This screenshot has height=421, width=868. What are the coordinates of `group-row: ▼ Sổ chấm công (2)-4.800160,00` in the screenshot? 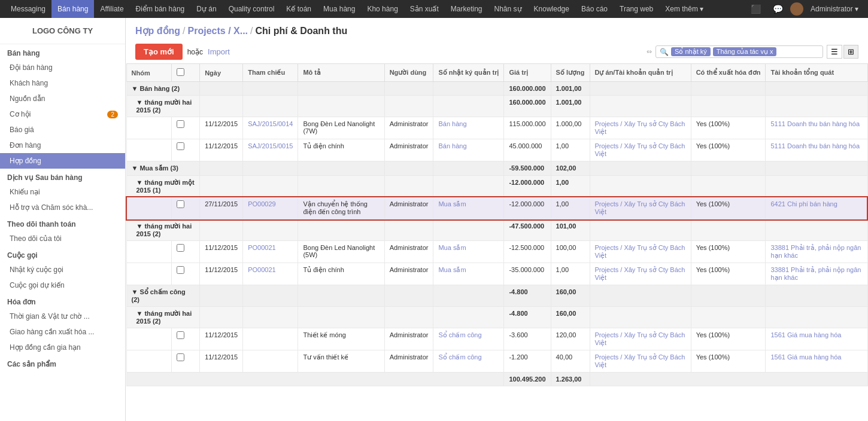 It's located at (497, 296).